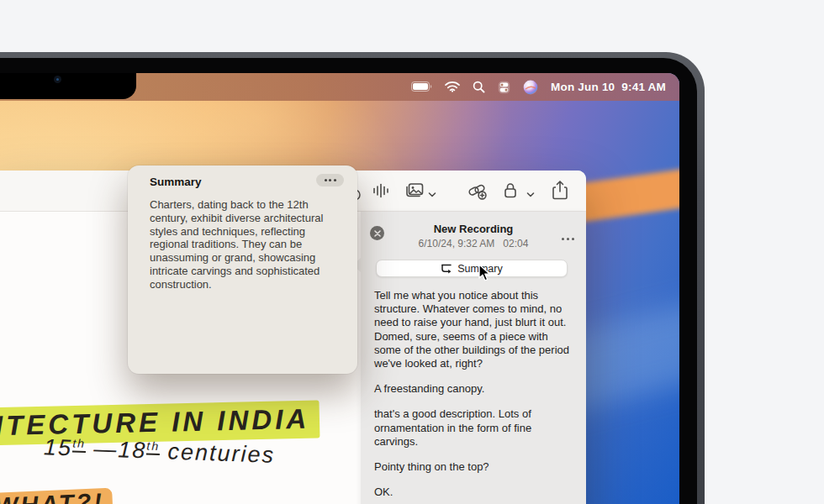  Describe the element at coordinates (475, 329) in the screenshot. I see `transcript-paragraph: Tell me what you notice about this struc…` at that location.